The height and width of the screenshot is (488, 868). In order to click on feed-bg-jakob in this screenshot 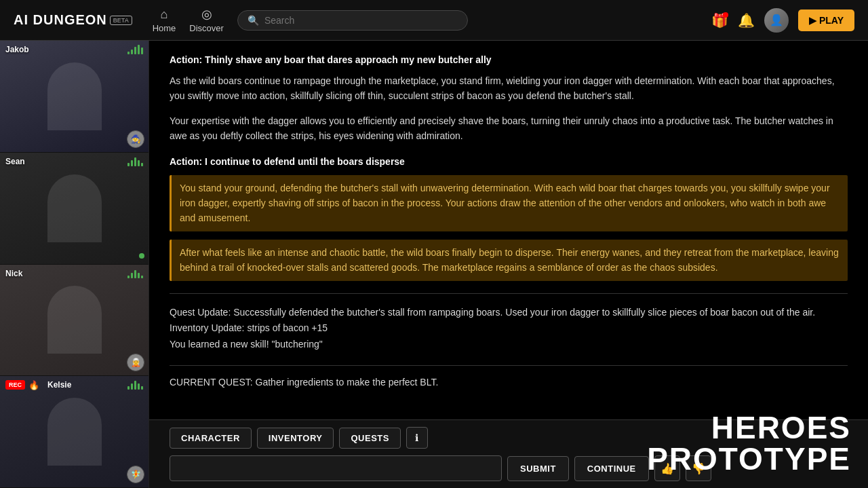, I will do `click(75, 96)`.